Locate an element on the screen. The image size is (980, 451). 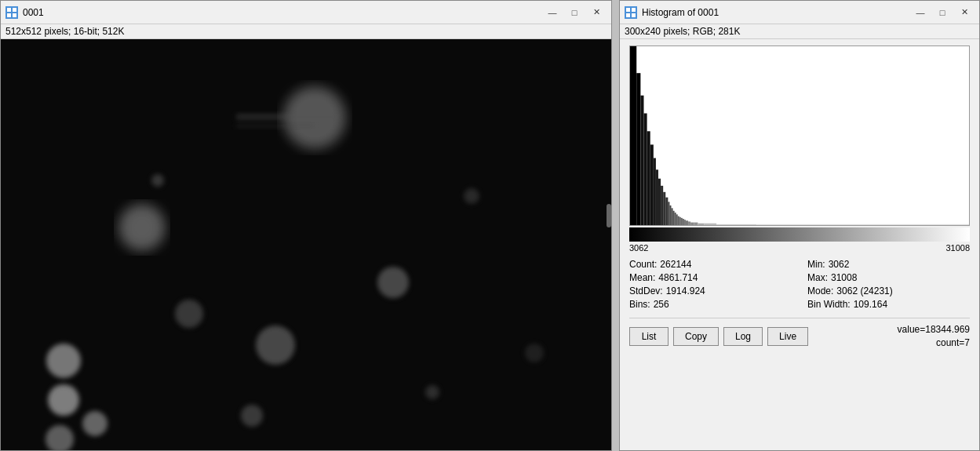
mode-label: Mode: is located at coordinates (821, 291).